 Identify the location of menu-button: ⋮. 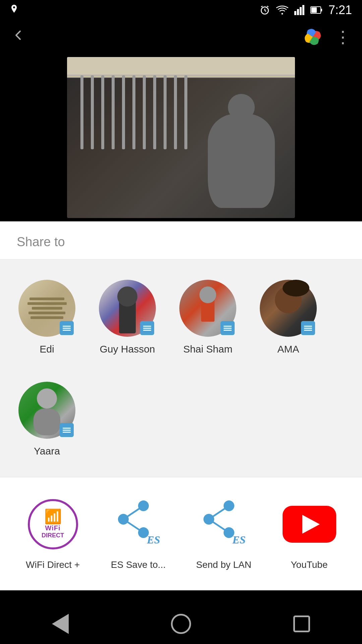
(343, 37).